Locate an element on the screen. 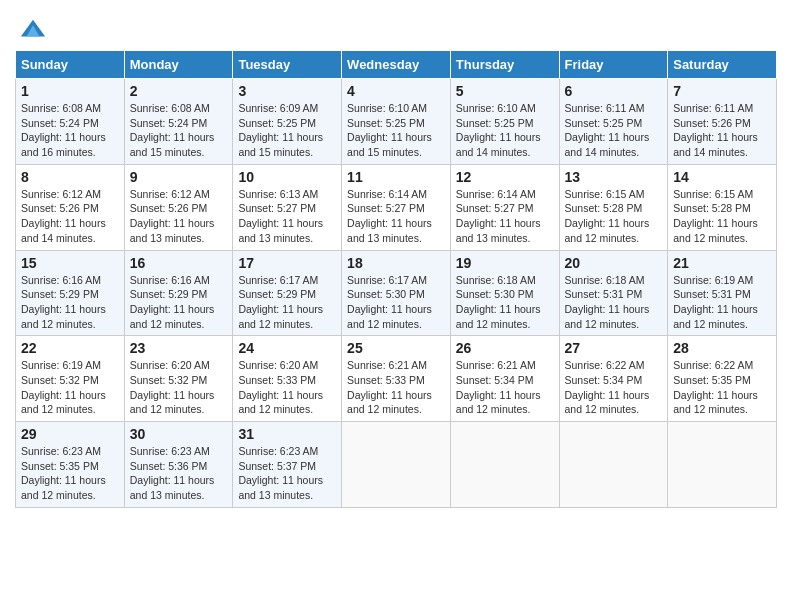 This screenshot has width=792, height=612. day-info: Sunrise: 6:10 AM Sunset: 5:25 PM Dayligh… is located at coordinates (396, 130).